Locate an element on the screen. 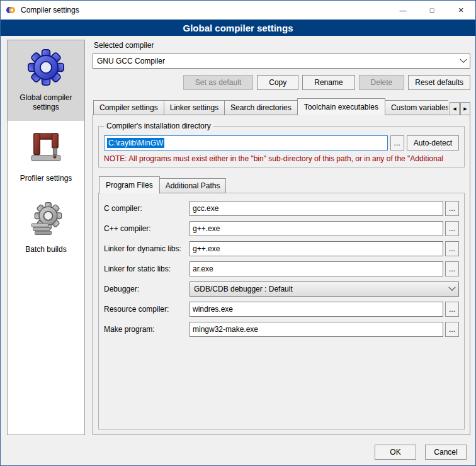 Image resolution: width=476 pixels, height=466 pixels. tab-scroll-left-button: ◀ is located at coordinates (455, 108).